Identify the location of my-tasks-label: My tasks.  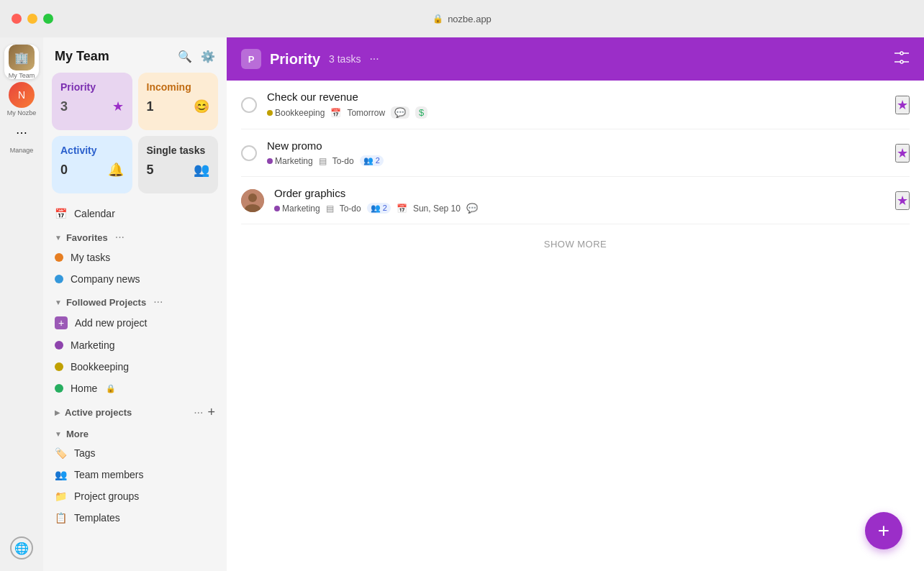
(91, 257).